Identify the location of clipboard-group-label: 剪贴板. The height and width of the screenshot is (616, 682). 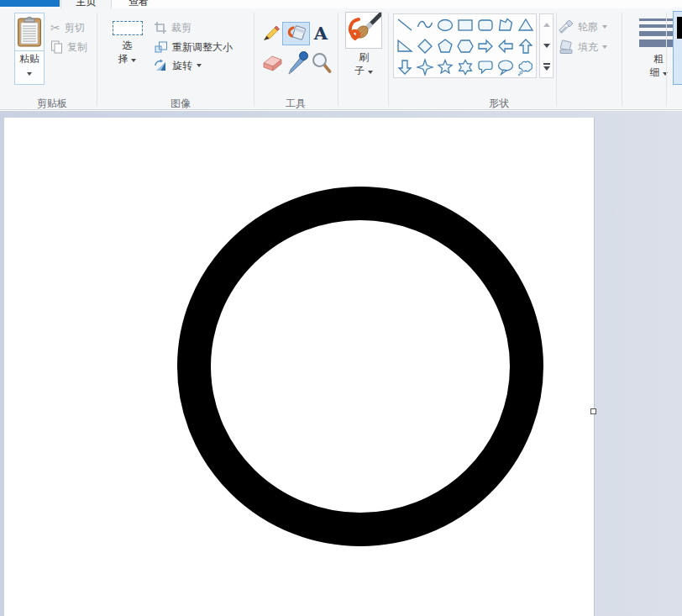
(52, 104).